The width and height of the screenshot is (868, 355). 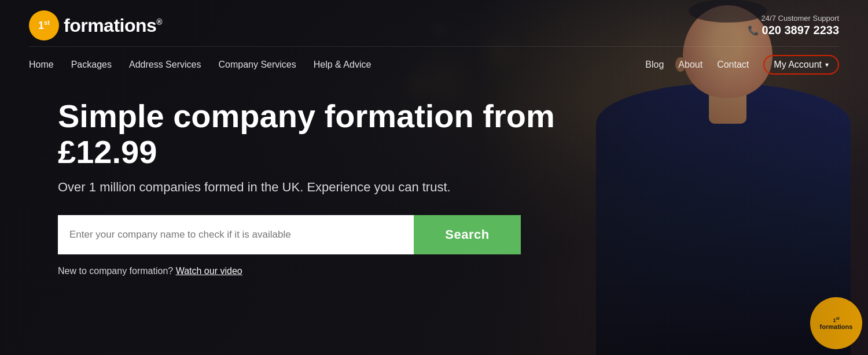 I want to click on watch-video-link: Watch our video, so click(x=209, y=271).